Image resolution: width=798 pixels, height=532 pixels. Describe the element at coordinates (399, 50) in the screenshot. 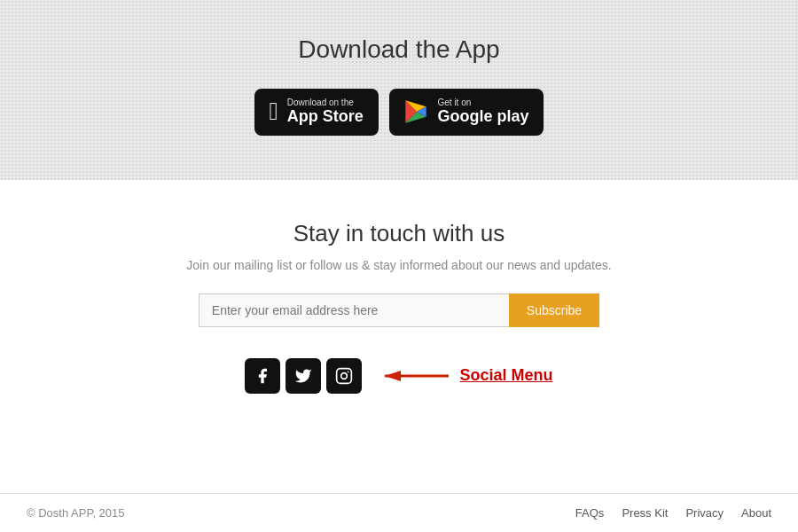

I see `page-title: Download the App` at that location.